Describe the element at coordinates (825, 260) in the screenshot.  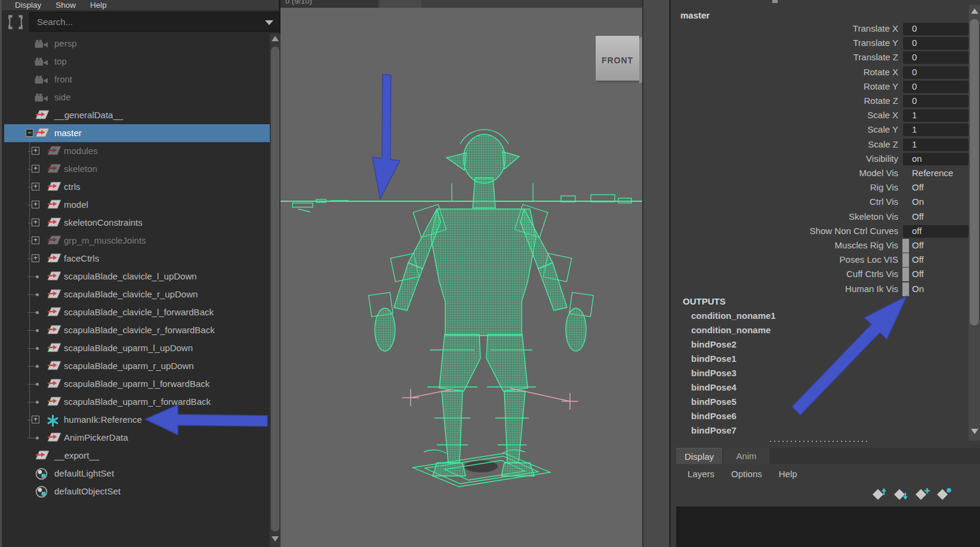
I see `channel-row: Poses Loc VIS Off` at that location.